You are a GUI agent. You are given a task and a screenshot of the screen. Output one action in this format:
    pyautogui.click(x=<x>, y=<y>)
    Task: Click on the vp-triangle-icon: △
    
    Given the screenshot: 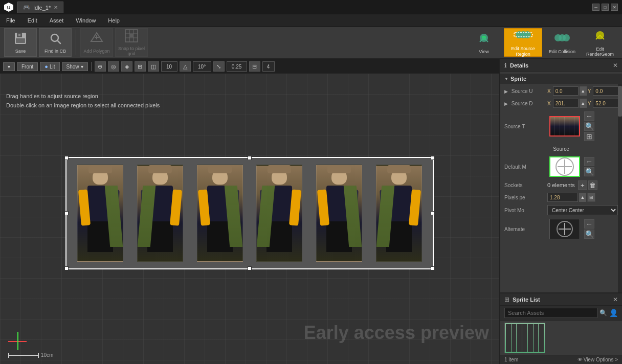 What is the action you would take?
    pyautogui.click(x=185, y=66)
    